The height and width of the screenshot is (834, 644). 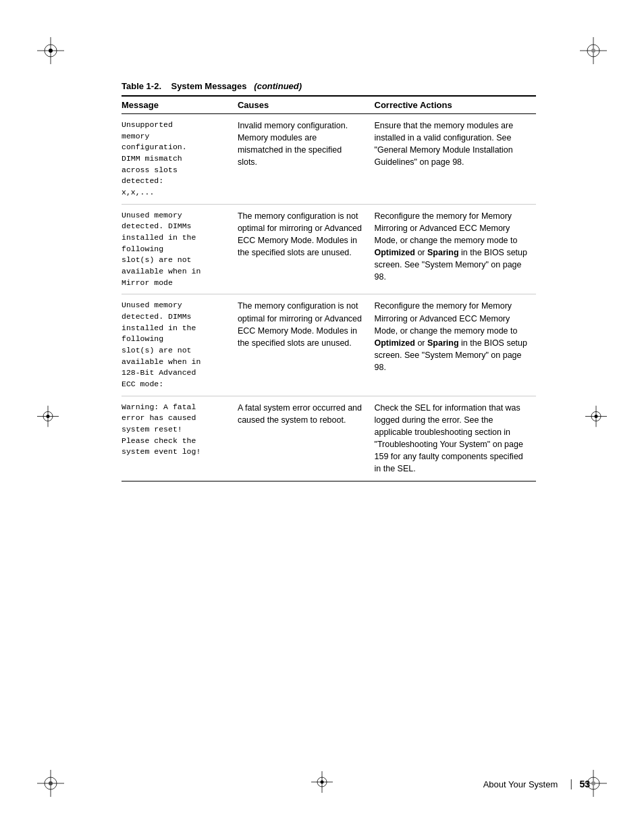 I want to click on corner-mark-tl, so click(x=51, y=51).